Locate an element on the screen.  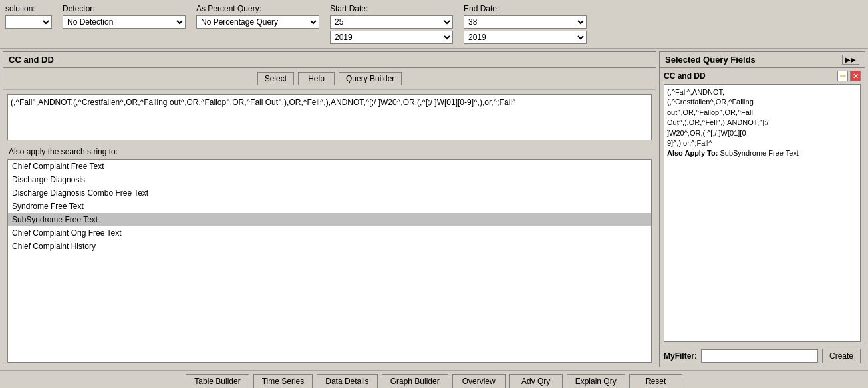
solution-group: solution: is located at coordinates (29, 16).